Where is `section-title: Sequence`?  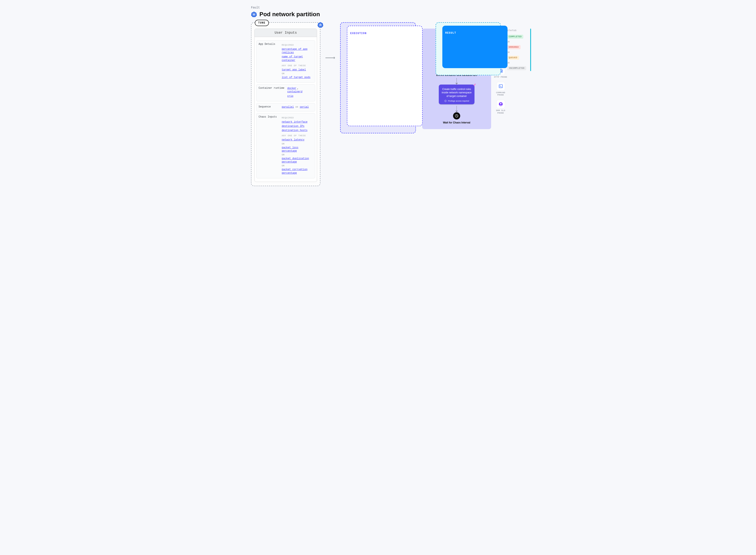 section-title: Sequence is located at coordinates (269, 107).